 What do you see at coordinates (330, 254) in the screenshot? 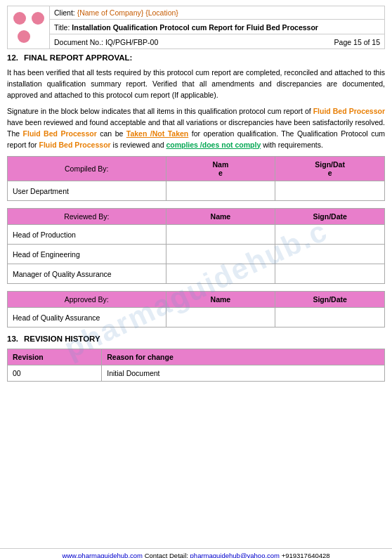
I see `head-engineering-sign` at bounding box center [330, 254].